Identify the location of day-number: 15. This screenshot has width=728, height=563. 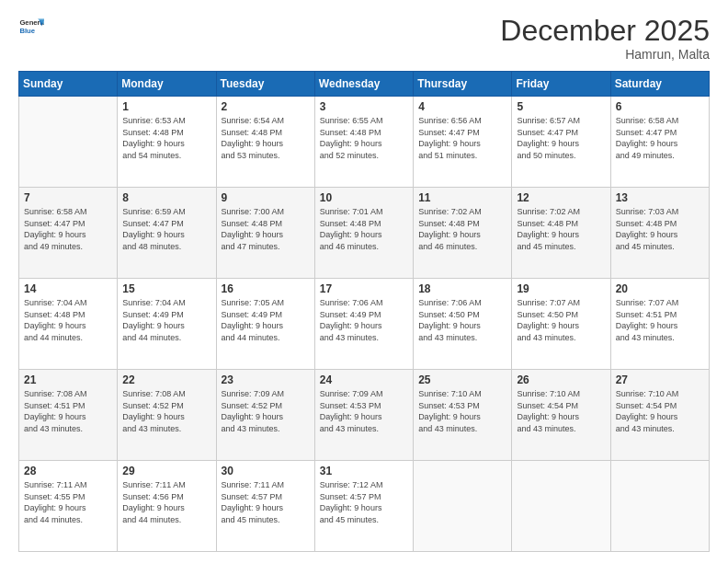
(166, 289).